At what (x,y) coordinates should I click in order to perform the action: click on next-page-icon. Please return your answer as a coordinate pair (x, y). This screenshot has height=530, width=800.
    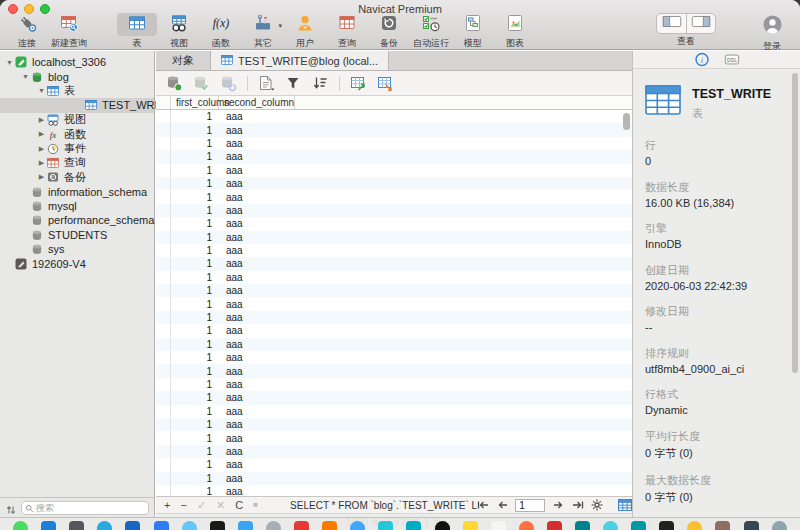
    Looking at the image, I should click on (559, 505).